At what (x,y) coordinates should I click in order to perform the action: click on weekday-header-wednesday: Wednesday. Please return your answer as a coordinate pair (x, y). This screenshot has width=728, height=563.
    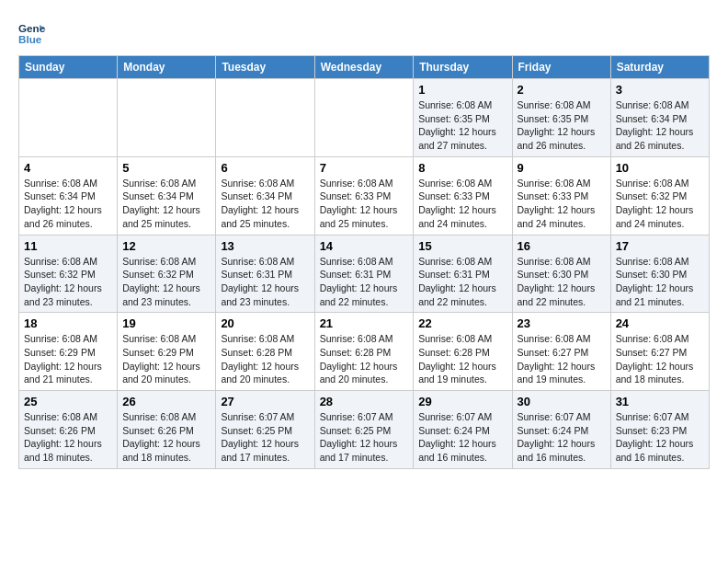
    Looking at the image, I should click on (364, 68).